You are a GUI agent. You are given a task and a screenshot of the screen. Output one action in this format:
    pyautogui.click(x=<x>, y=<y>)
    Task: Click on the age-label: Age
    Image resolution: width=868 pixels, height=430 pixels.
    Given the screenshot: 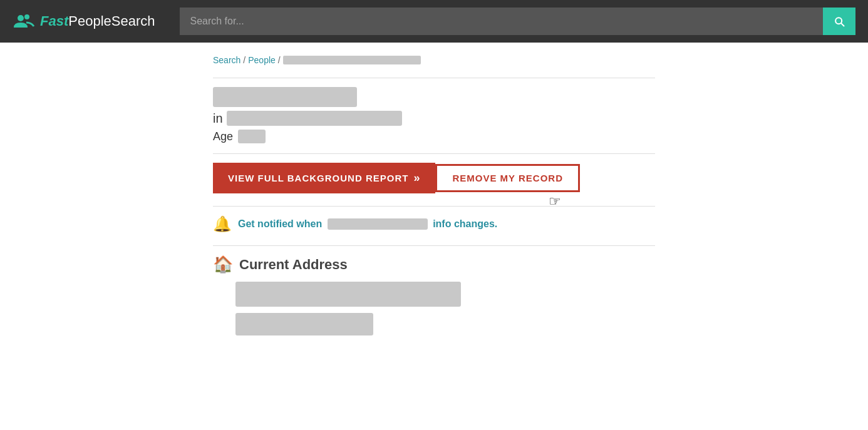 What is the action you would take?
    pyautogui.click(x=223, y=136)
    